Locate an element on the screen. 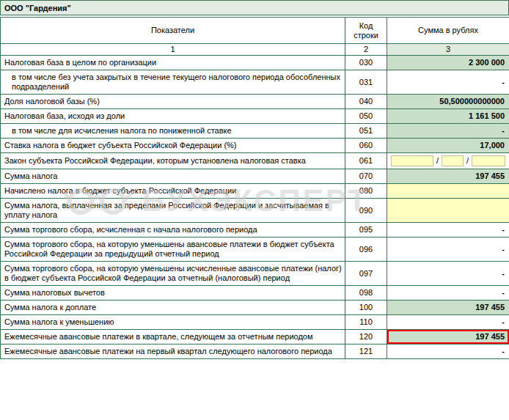 This screenshot has width=509, height=420. col-number-1: 1 is located at coordinates (173, 50).